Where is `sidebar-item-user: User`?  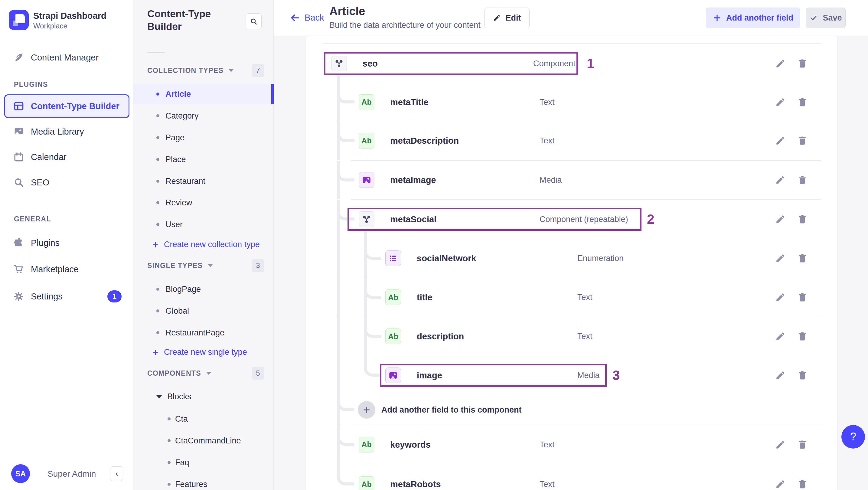
sidebar-item-user: User is located at coordinates (204, 224).